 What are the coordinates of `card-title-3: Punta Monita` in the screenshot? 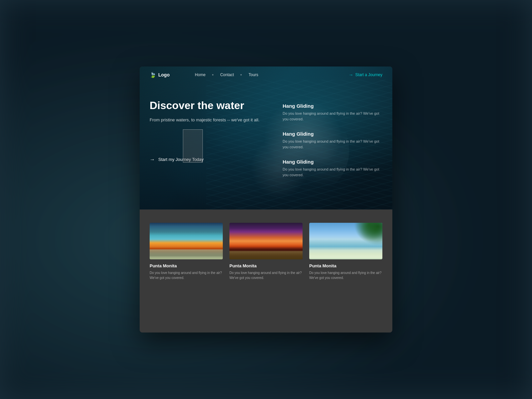 It's located at (346, 266).